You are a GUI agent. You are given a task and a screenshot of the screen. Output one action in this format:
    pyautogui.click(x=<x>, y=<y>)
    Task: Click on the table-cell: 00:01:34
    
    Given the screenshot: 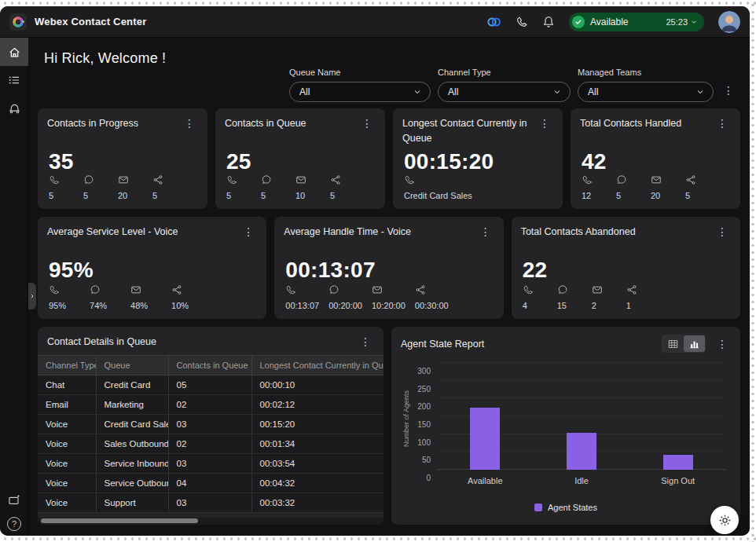 What is the action you would take?
    pyautogui.click(x=317, y=445)
    